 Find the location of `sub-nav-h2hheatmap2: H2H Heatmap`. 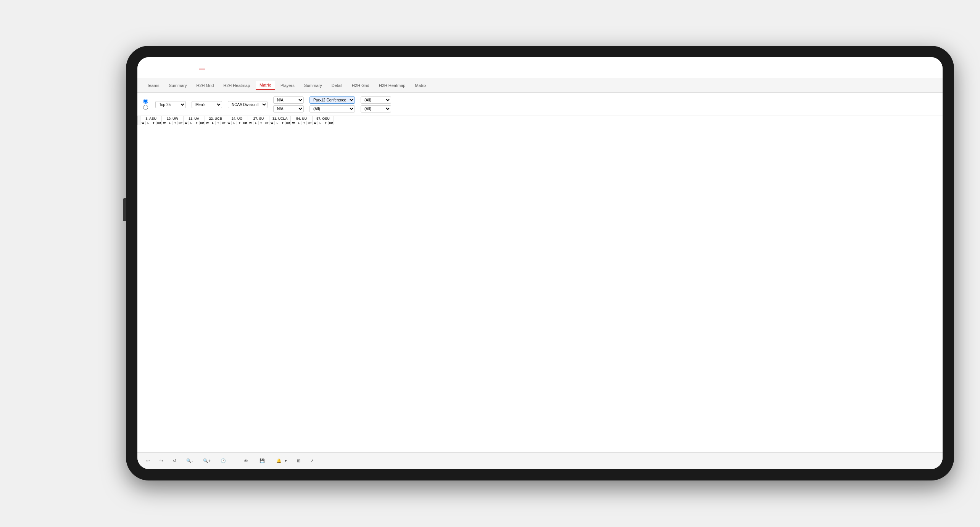

sub-nav-h2hheatmap2: H2H Heatmap is located at coordinates (392, 85).